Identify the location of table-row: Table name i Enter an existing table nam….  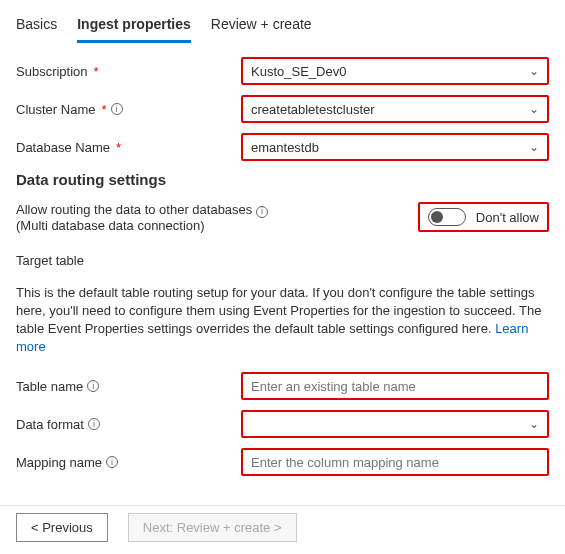
(282, 386).